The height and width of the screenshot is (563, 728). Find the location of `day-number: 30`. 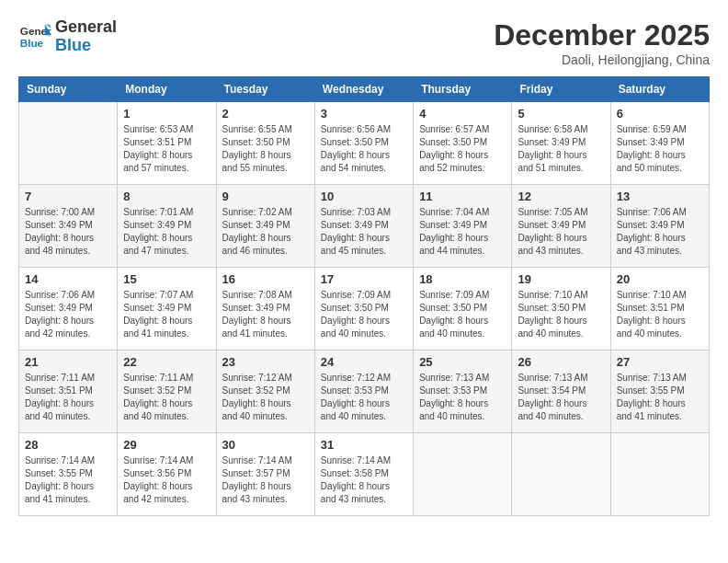

day-number: 30 is located at coordinates (266, 445).